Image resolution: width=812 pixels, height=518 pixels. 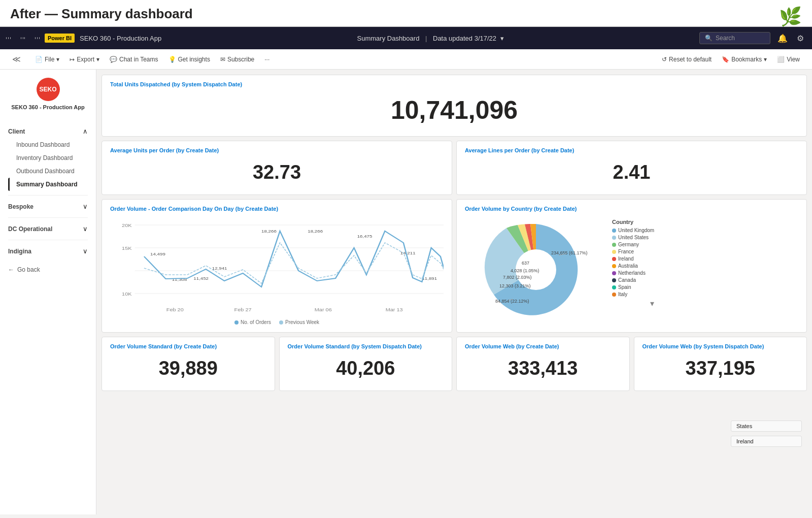 What do you see at coordinates (201, 278) in the screenshot?
I see `svg-text: 11,452` at bounding box center [201, 278].